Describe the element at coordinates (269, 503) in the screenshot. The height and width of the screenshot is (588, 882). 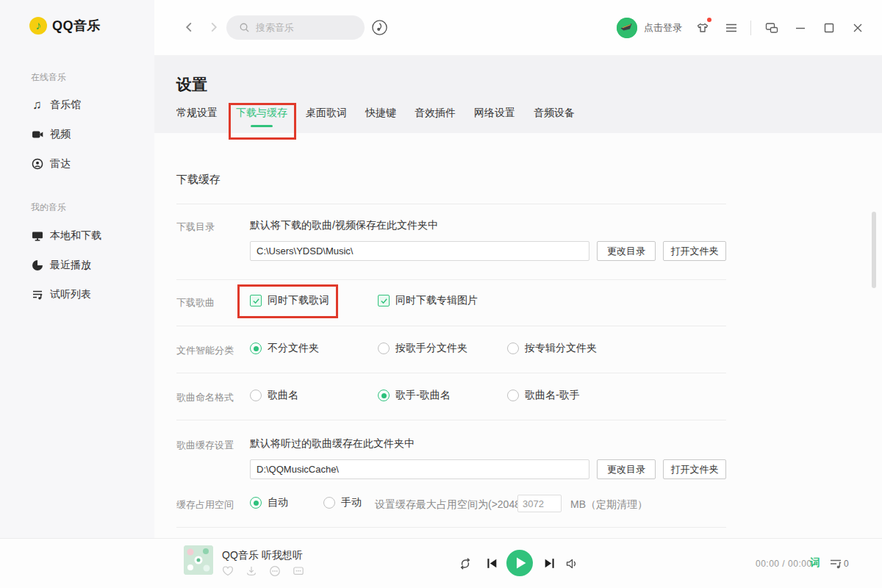
I see `radio-auto: 自动` at that location.